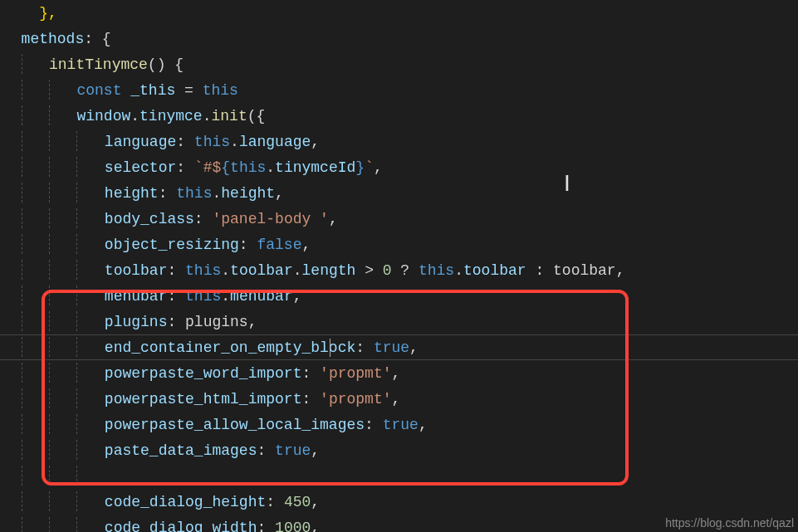 The width and height of the screenshot is (798, 532). I want to click on code-line: menubar: this.menubar,, so click(400, 295).